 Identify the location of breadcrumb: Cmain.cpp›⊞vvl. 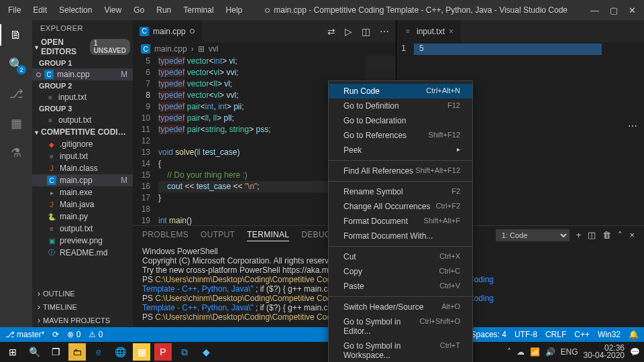
(264, 49).